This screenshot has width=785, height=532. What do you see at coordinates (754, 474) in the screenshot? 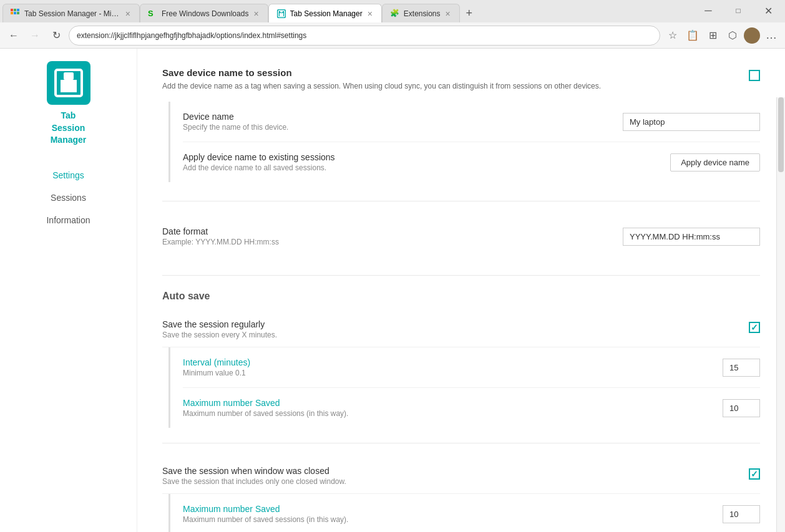
I see `save-window-closed-control` at bounding box center [754, 474].